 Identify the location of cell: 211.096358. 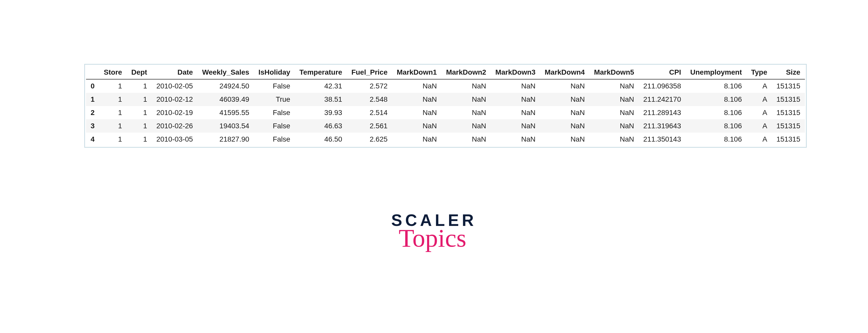
(662, 86).